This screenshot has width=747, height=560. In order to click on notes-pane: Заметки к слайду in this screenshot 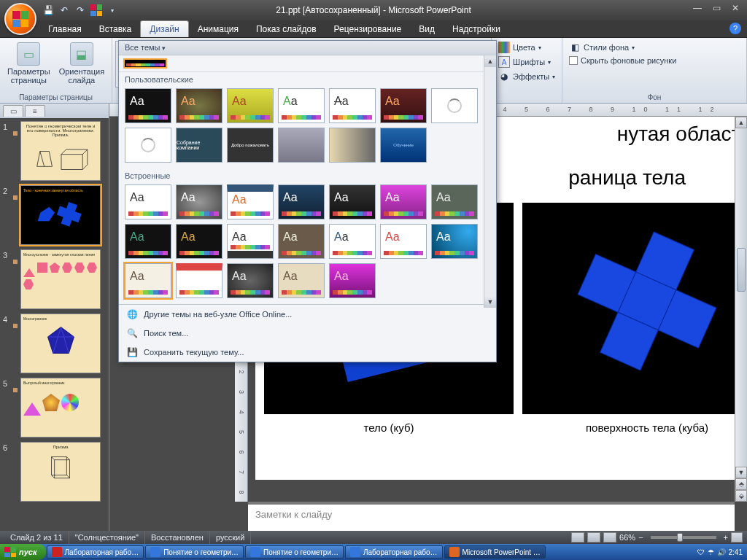, I will do `click(492, 516)`.